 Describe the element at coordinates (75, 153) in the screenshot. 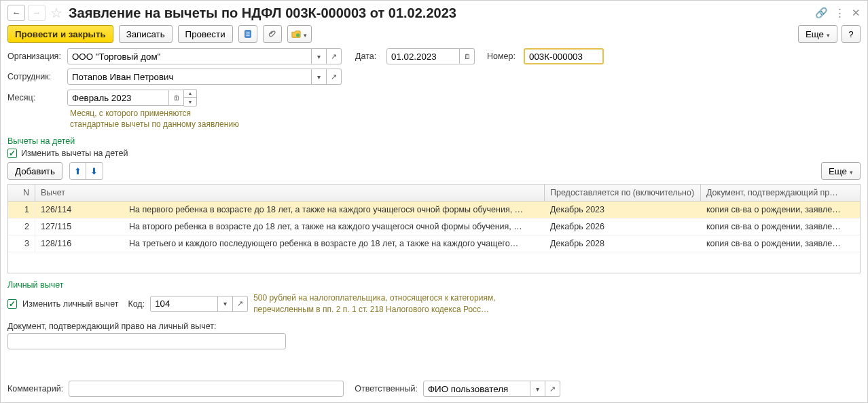

I see `change-children-label: Изменить вычеты на детей` at that location.